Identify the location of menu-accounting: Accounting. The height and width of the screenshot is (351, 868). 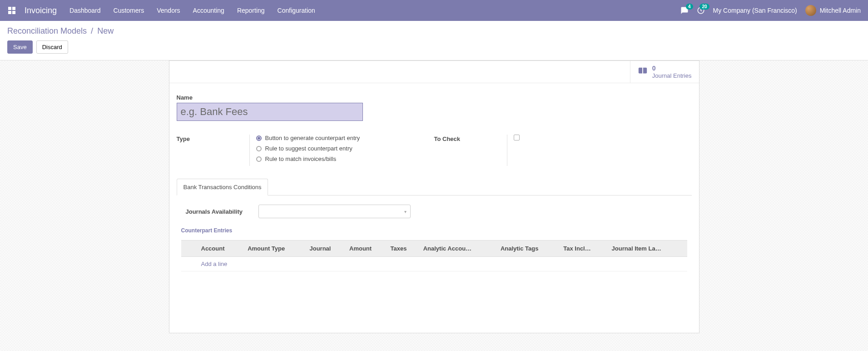
(209, 10).